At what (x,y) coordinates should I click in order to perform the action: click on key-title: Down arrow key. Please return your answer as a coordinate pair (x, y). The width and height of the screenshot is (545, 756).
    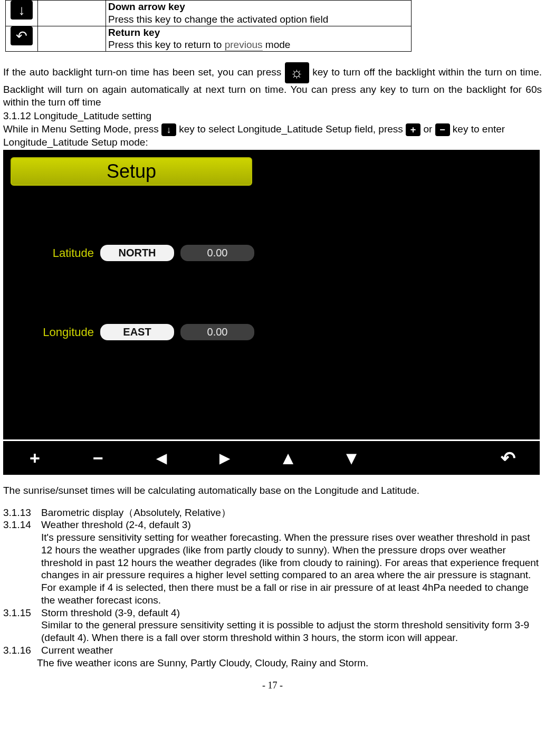
    Looking at the image, I should click on (147, 6).